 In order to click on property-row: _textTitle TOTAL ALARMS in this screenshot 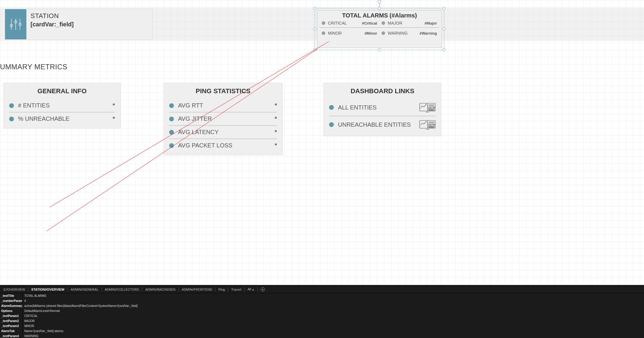, I will do `click(322, 296)`.